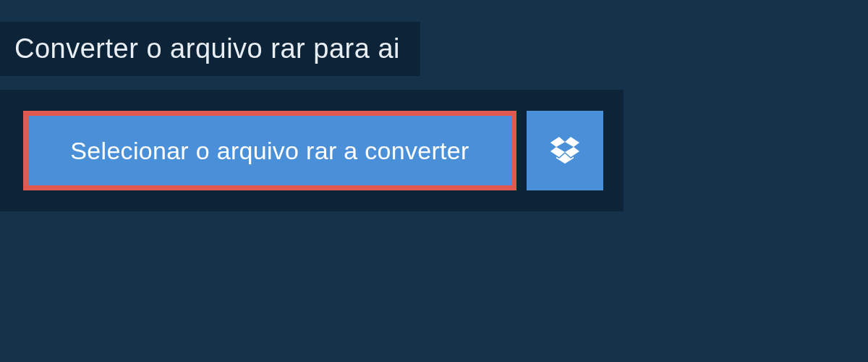 The width and height of the screenshot is (868, 362). I want to click on page-title: Converter o arquivo rar para ai, so click(207, 49).